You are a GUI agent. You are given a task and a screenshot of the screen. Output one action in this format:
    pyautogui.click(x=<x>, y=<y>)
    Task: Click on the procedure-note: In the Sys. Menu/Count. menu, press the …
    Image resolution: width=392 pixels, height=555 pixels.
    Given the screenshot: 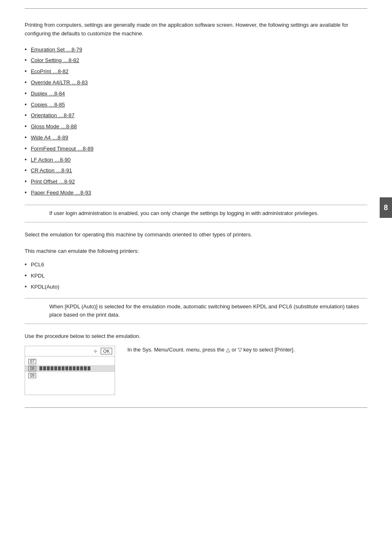 What is the action you would take?
    pyautogui.click(x=247, y=350)
    